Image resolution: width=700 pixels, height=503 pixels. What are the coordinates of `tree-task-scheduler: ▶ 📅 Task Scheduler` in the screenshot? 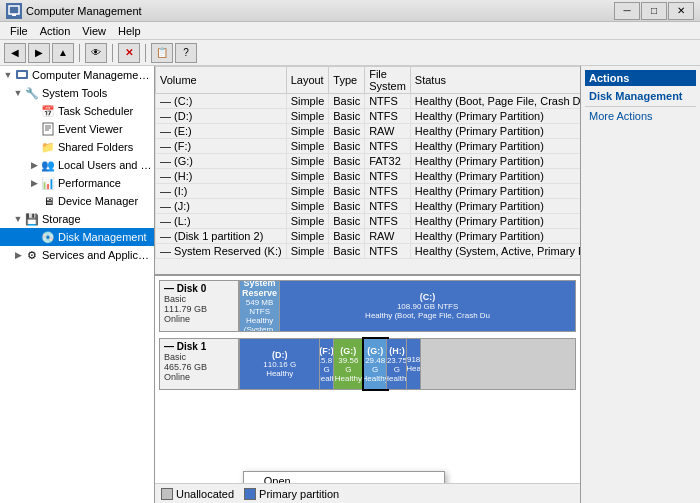 It's located at (77, 111).